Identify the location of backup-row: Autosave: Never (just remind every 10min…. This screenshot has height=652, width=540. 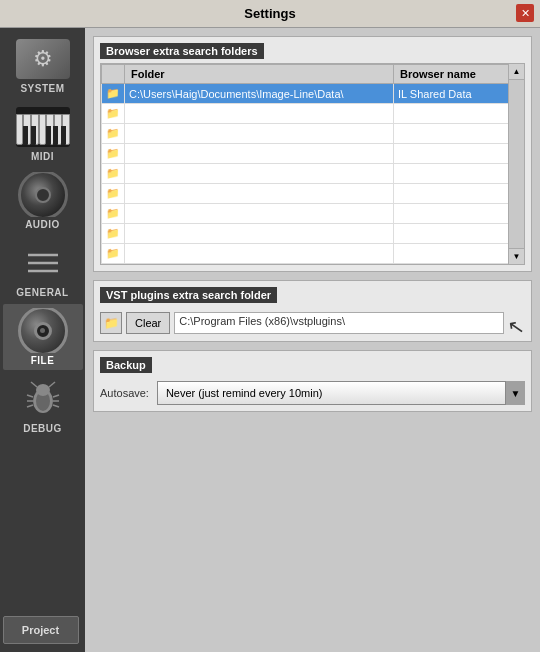
(312, 393).